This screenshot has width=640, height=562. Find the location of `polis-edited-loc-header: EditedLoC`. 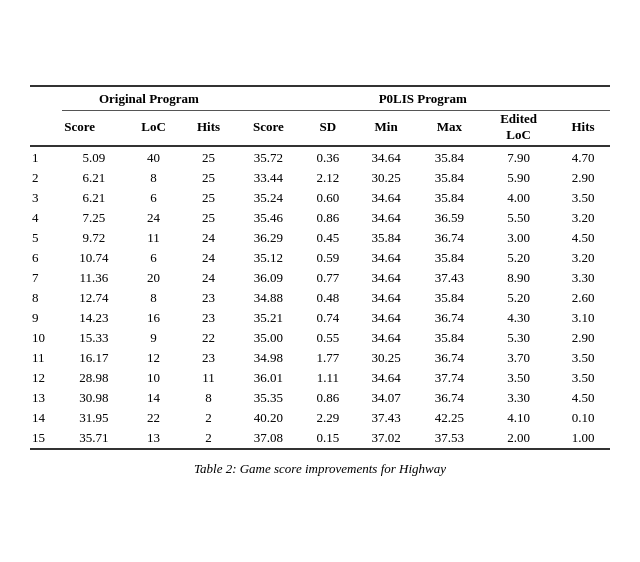

polis-edited-loc-header: EditedLoC is located at coordinates (518, 128).